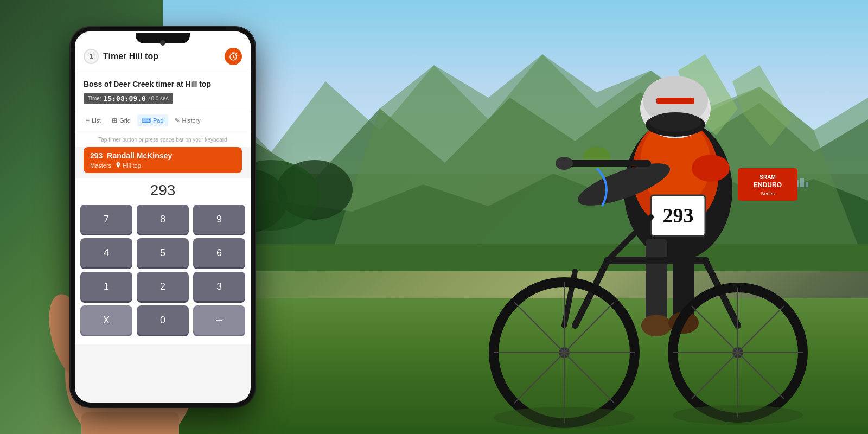  What do you see at coordinates (767, 177) in the screenshot?
I see `svg-text: SRAM` at bounding box center [767, 177].